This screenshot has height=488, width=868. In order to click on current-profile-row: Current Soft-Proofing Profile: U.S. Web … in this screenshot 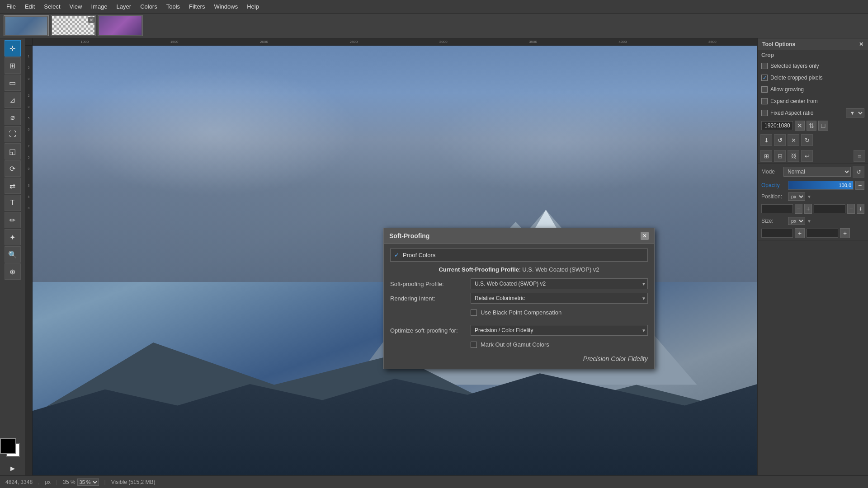, I will do `click(519, 269)`.